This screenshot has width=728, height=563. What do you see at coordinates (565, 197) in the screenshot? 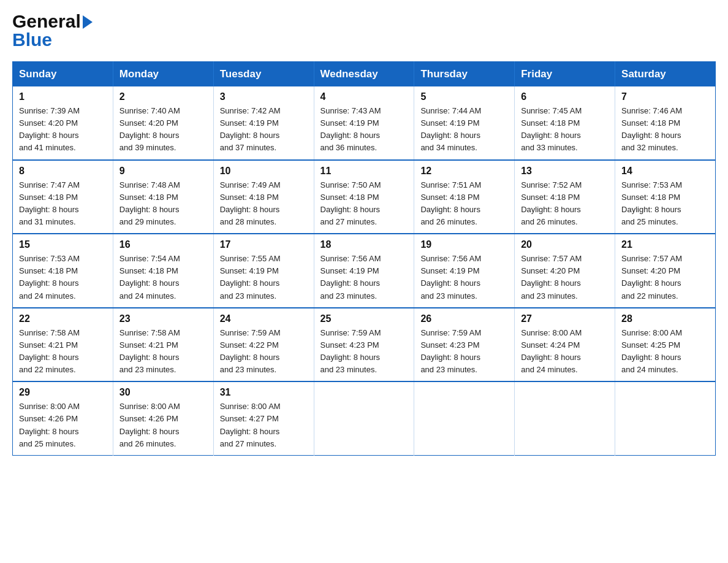
I see `day-cell: 13 Sunrise: 7:52 AM Sunset: 4:18 PM Dayl…` at bounding box center [565, 197].